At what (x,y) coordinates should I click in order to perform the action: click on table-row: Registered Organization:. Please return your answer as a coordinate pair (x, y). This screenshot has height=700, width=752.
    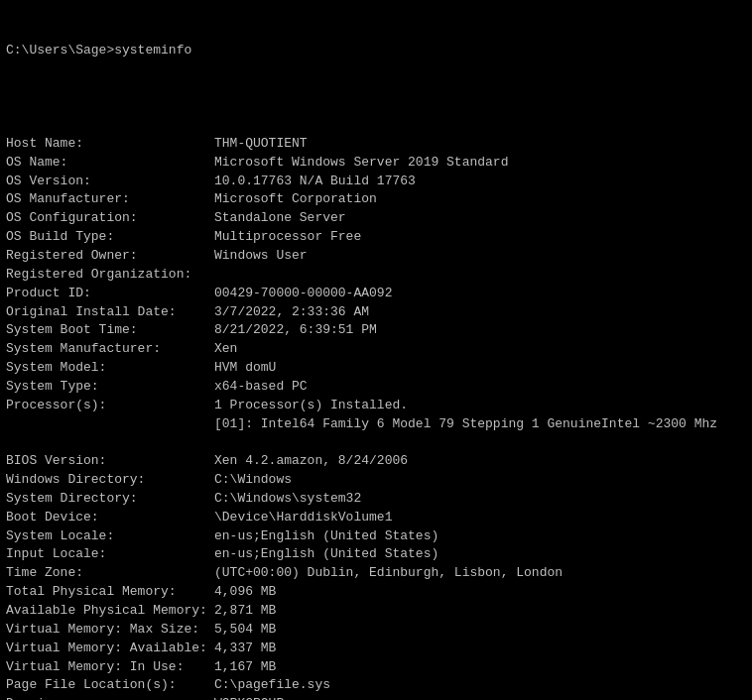
    Looking at the image, I should click on (376, 276).